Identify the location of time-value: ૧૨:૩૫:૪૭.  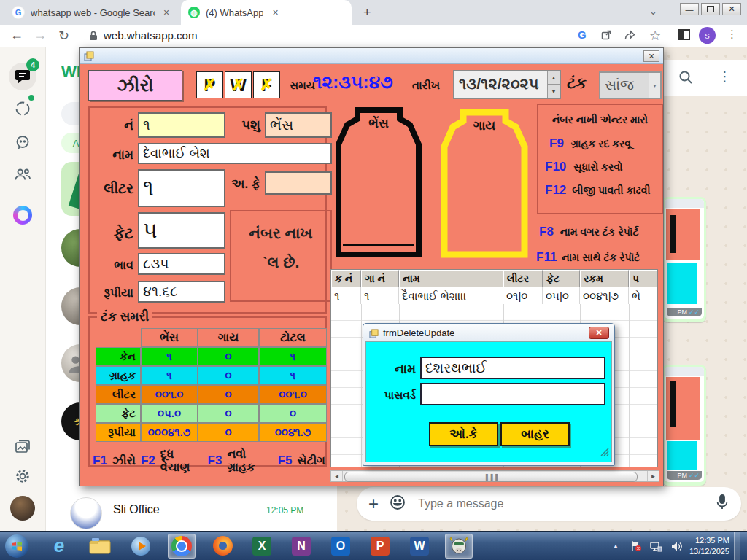
(353, 82).